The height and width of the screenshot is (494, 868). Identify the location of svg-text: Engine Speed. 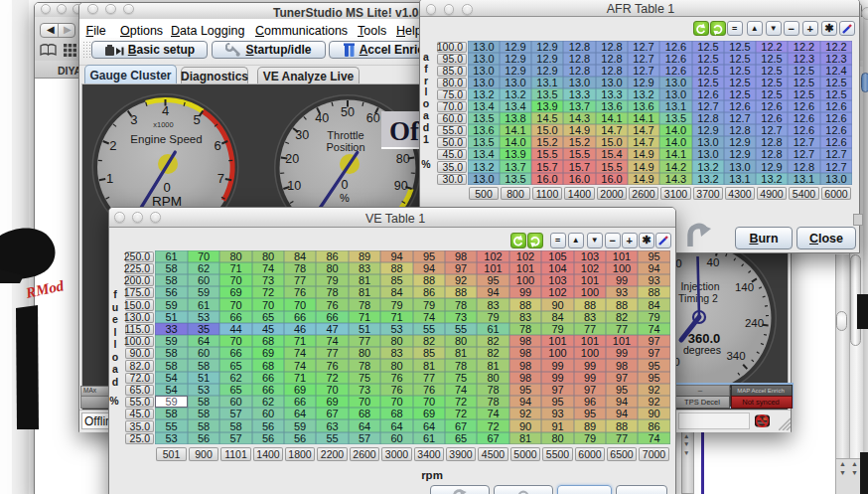
(166, 139).